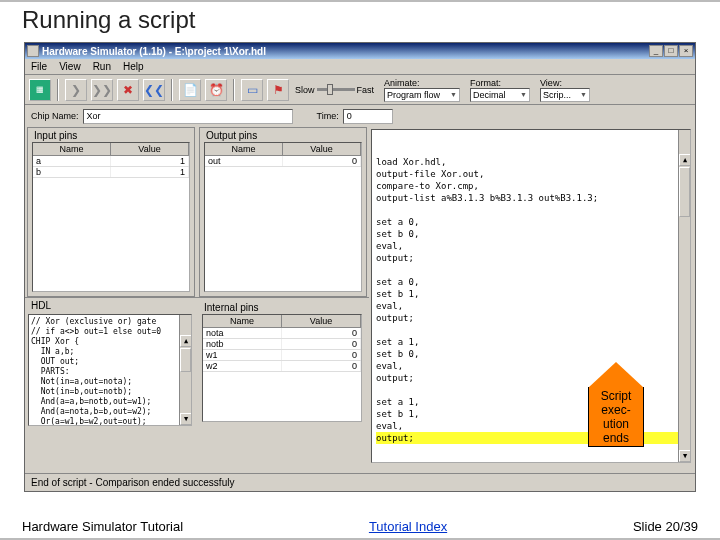 The height and width of the screenshot is (540, 720). What do you see at coordinates (366, 90) in the screenshot?
I see `fast-label: Fast` at bounding box center [366, 90].